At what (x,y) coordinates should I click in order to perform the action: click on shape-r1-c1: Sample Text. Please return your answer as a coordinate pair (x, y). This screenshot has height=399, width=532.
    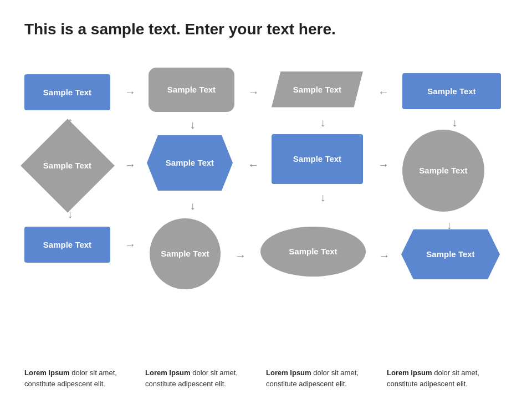
    Looking at the image, I should click on (68, 92).